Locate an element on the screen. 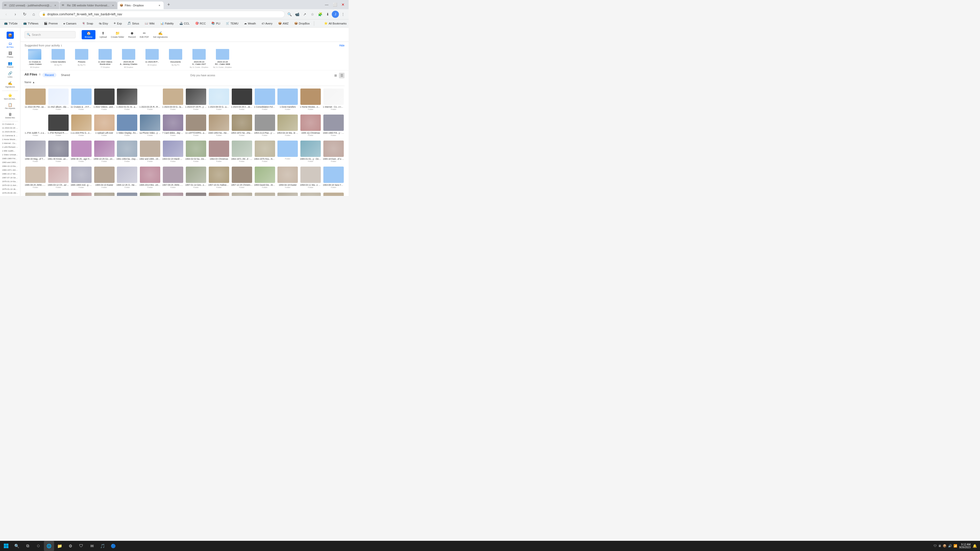 This screenshot has height=551, width=980. sidebar-item-save: ⭐ Save and find... is located at coordinates (10, 97).